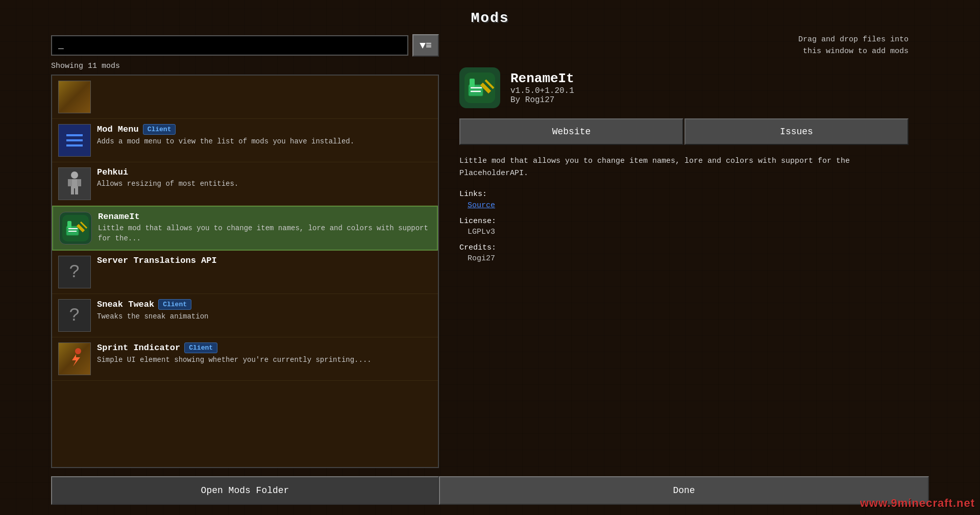 This screenshot has width=980, height=515. What do you see at coordinates (245, 315) in the screenshot?
I see `list-item: ? Sneak Tweak Client Tweaks the sneak an…` at bounding box center [245, 315].